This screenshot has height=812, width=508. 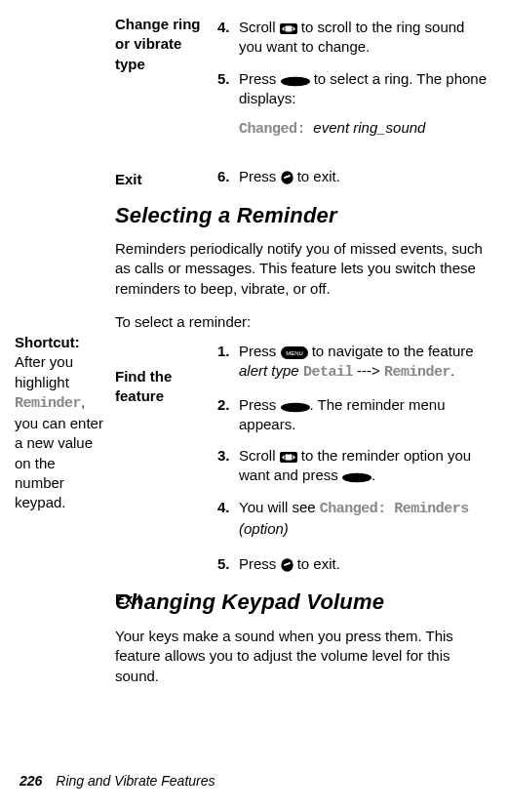 What do you see at coordinates (365, 363) in the screenshot?
I see `step-text: Press MENU to navigate to the feature al…` at bounding box center [365, 363].